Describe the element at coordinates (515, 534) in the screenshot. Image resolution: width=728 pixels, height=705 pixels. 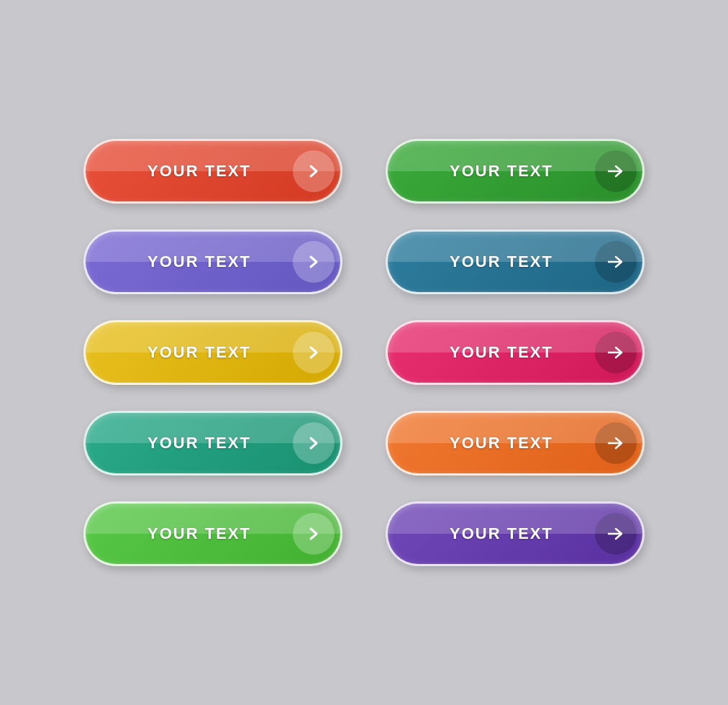
I see `btn-violet: YOUR TEXT` at that location.